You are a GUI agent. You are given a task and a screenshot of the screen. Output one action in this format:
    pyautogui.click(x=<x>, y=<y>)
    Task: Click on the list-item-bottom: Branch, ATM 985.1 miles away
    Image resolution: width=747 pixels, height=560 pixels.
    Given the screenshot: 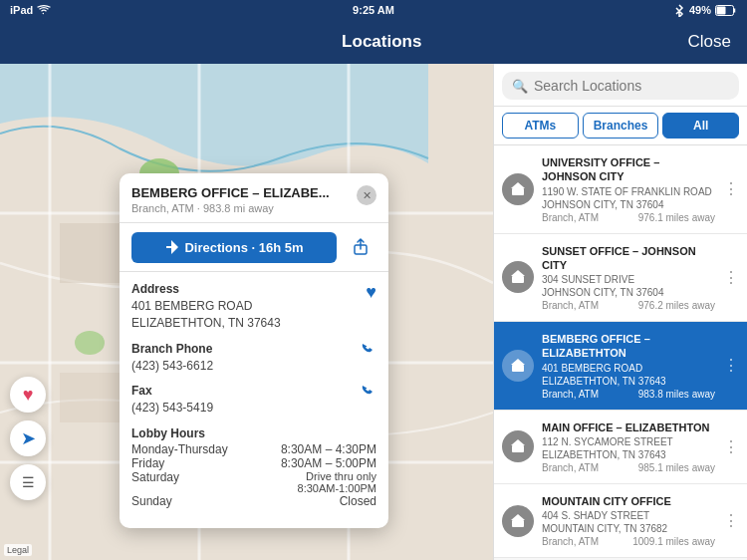 What is the action you would take?
    pyautogui.click(x=628, y=468)
    